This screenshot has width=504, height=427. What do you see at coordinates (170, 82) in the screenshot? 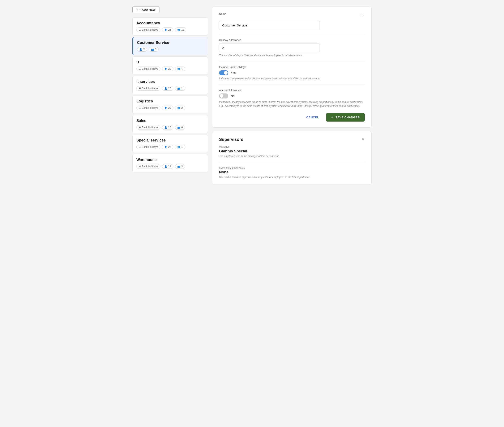
I see `department-name: It services` at bounding box center [170, 82].